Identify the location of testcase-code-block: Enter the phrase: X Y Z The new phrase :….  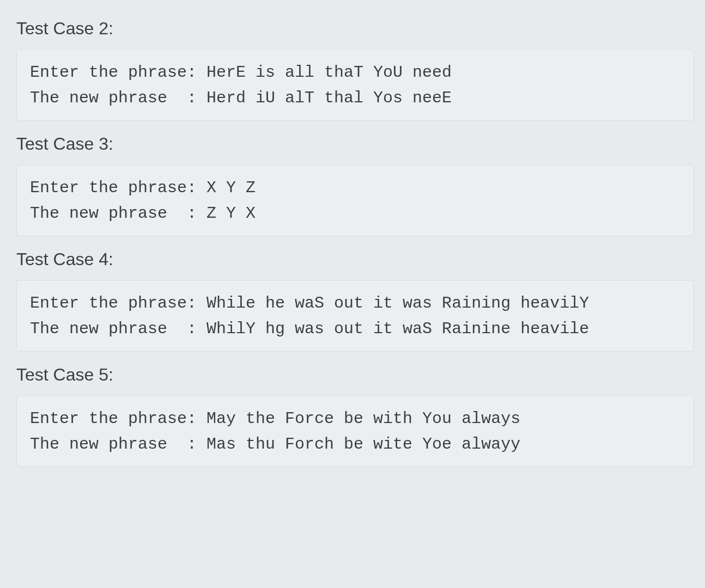
(355, 200).